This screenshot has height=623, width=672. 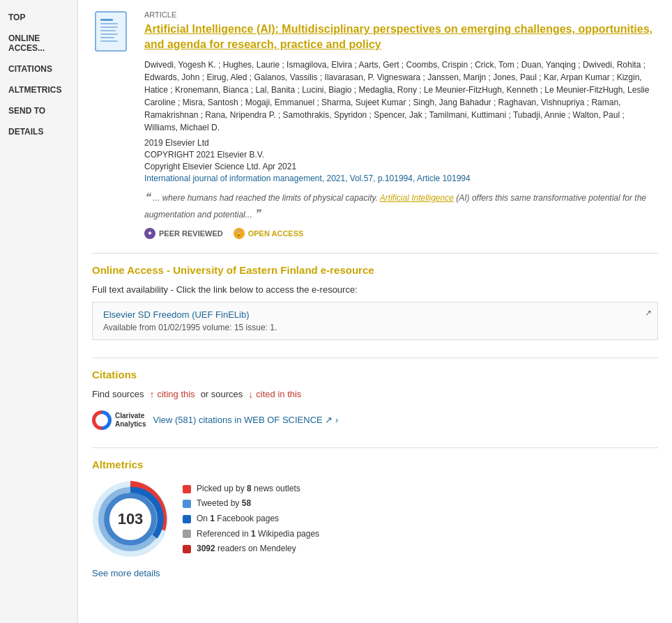 I want to click on clarivate-name: Clarivate, so click(x=130, y=416).